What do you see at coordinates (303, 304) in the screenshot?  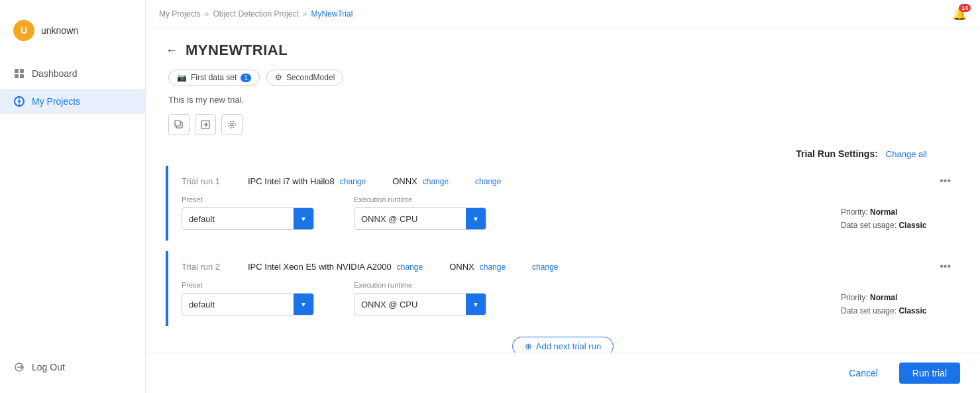 I see `trial-run-2-preset-dropdown: ▼` at bounding box center [303, 304].